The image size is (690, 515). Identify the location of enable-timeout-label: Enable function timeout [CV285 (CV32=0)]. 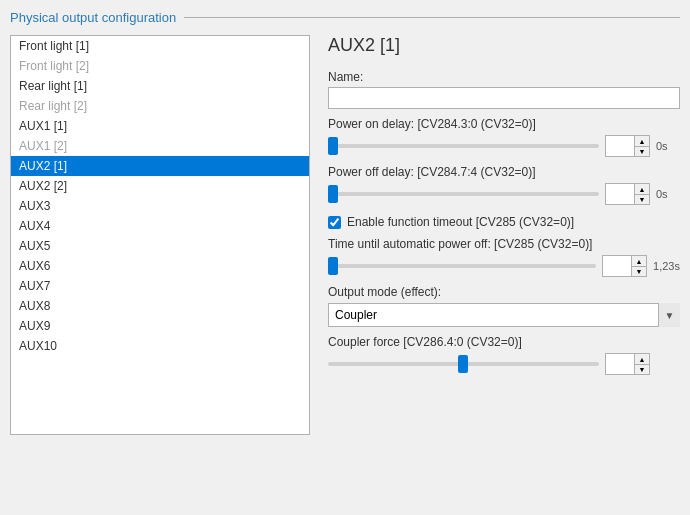
(460, 222).